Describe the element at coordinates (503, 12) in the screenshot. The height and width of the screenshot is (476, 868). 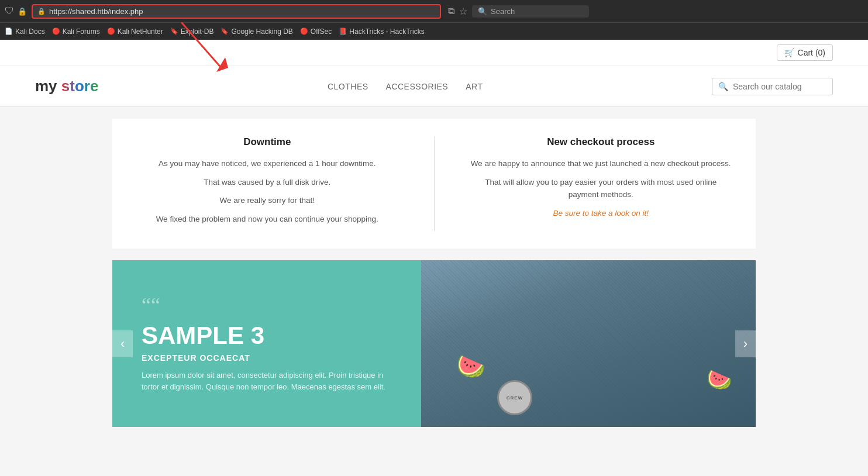
I see `search-label: Search` at that location.